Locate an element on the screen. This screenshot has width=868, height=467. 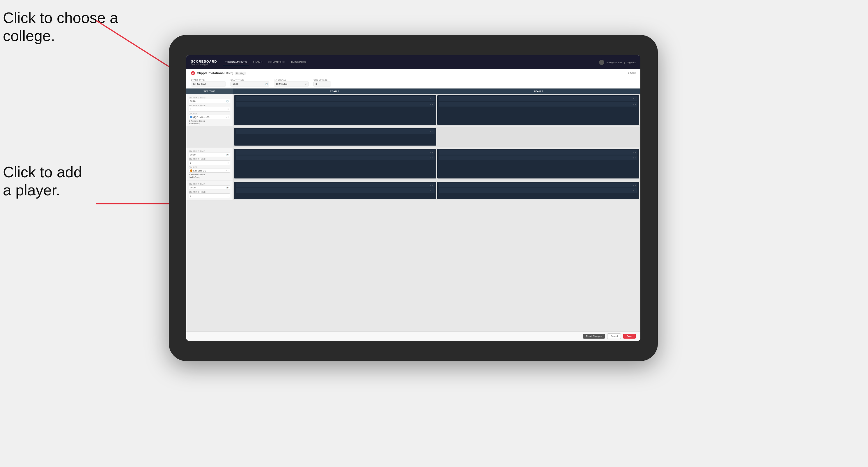
col-tee-time: Tee Time is located at coordinates (210, 91).